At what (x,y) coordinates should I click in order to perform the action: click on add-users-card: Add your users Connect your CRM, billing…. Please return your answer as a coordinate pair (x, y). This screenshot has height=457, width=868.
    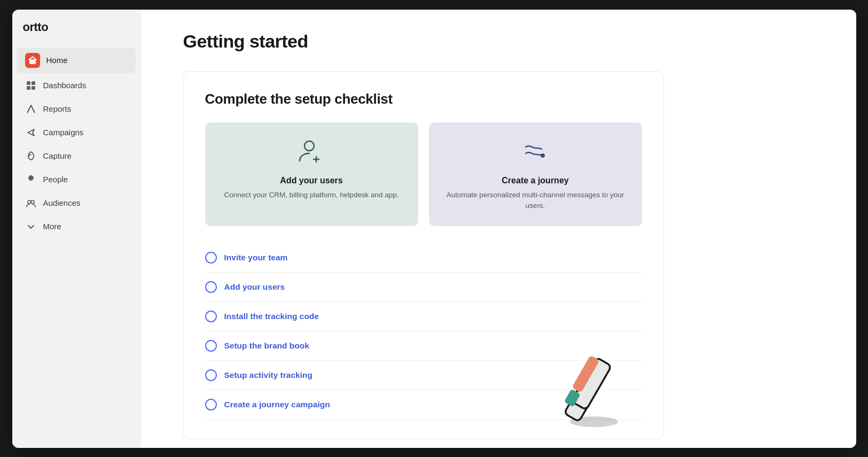
    Looking at the image, I should click on (312, 174).